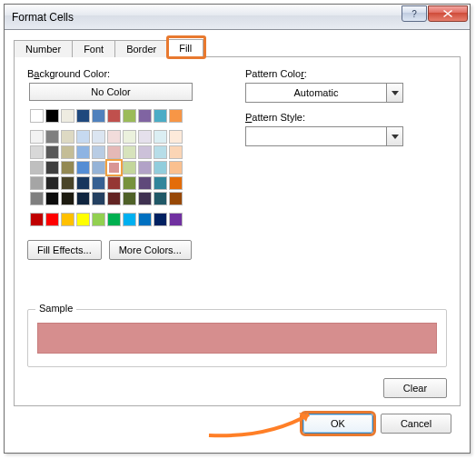 This screenshot has height=459, width=476. I want to click on tab-fill: Fill, so click(185, 48).